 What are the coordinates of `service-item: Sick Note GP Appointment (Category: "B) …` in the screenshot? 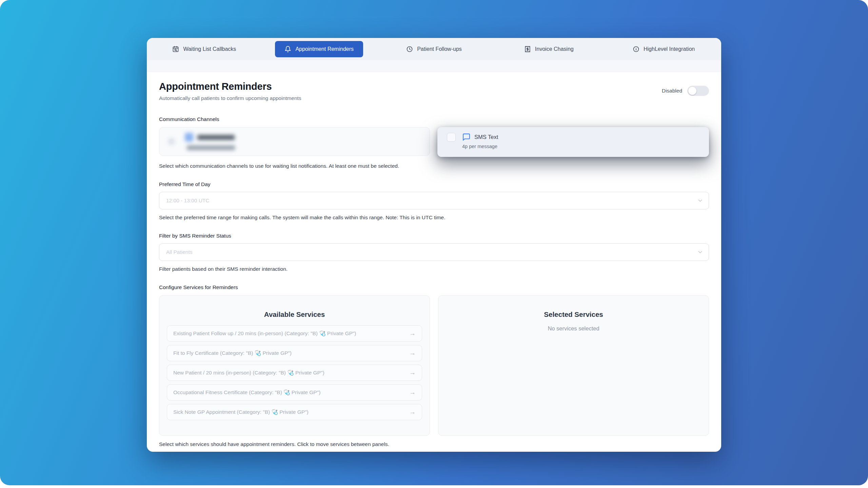 It's located at (294, 412).